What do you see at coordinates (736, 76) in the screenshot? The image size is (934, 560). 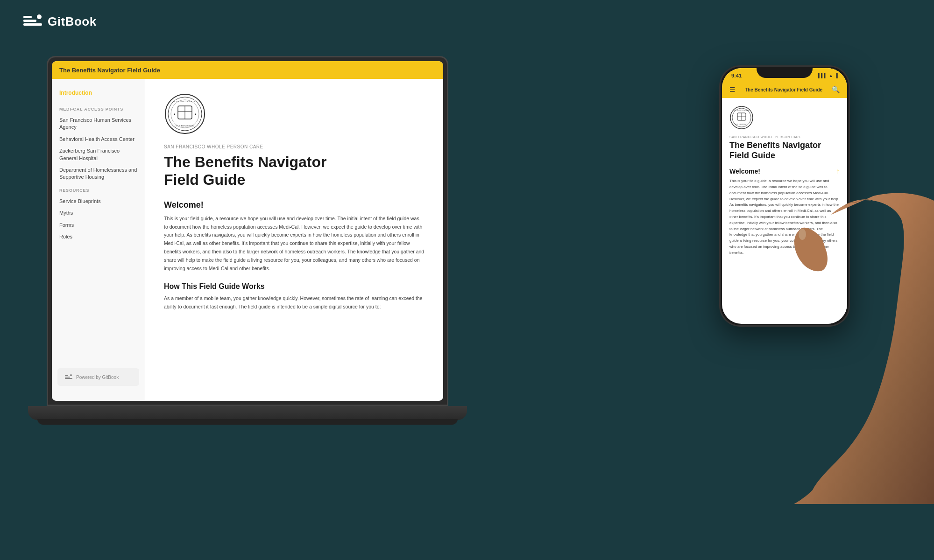 I see `phone-time: 9:41` at bounding box center [736, 76].